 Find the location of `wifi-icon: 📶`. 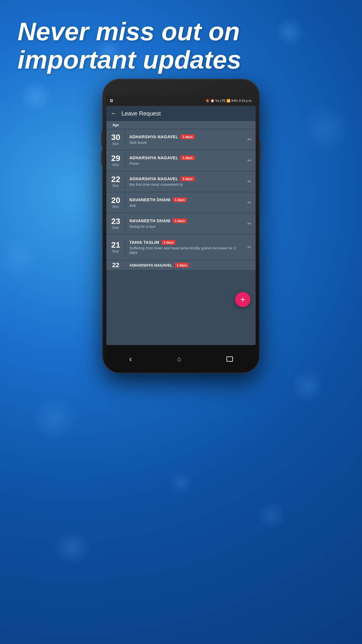

wifi-icon: 📶 is located at coordinates (229, 101).